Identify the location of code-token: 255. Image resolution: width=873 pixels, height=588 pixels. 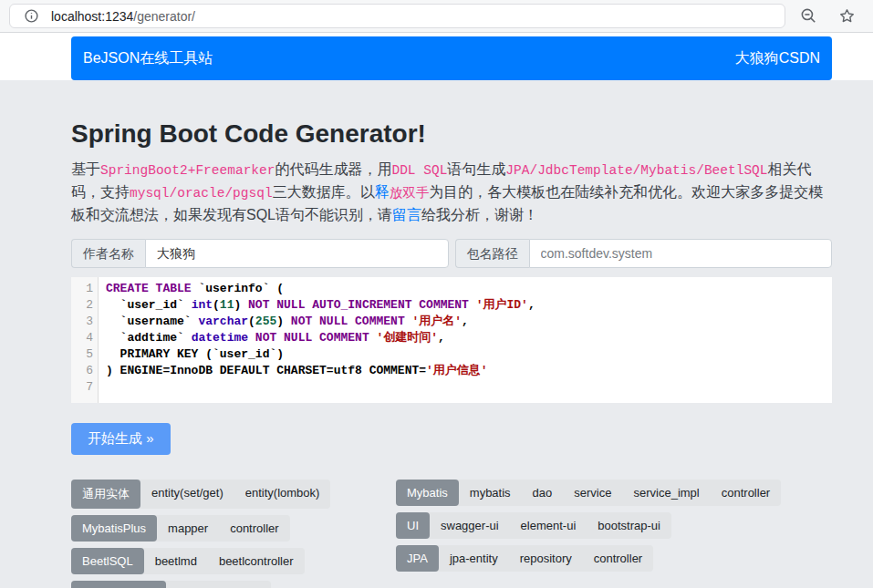
(266, 321).